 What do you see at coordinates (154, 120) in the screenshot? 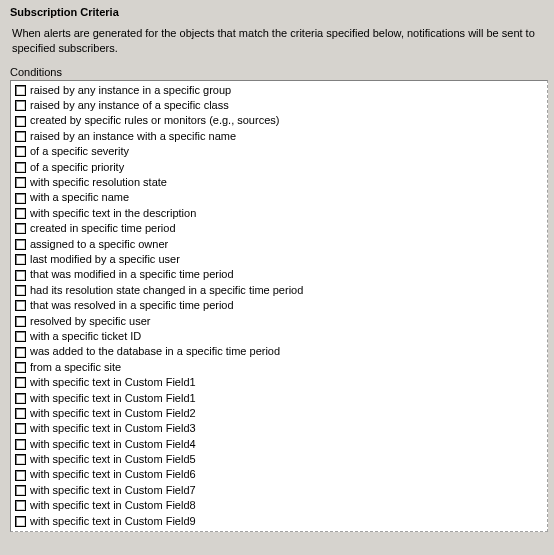
I see `condition-label: created by specific rules or monitors (e…` at bounding box center [154, 120].